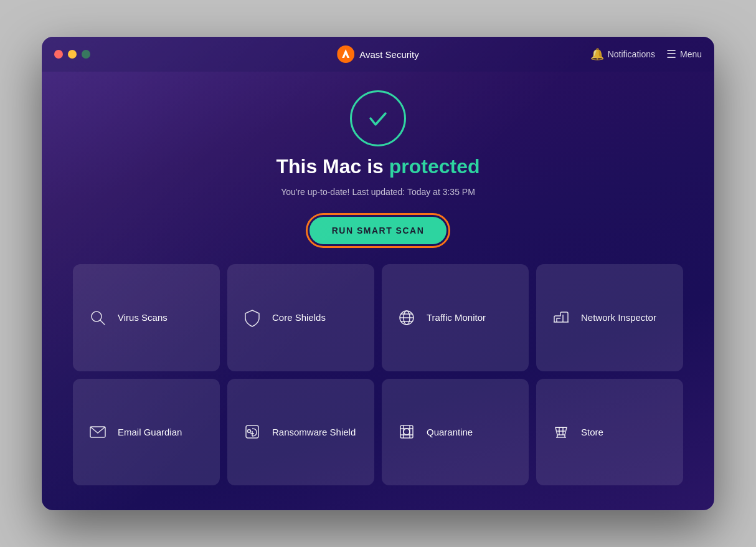  Describe the element at coordinates (143, 318) in the screenshot. I see `feature-name-virus-scans: Virus Scans` at that location.